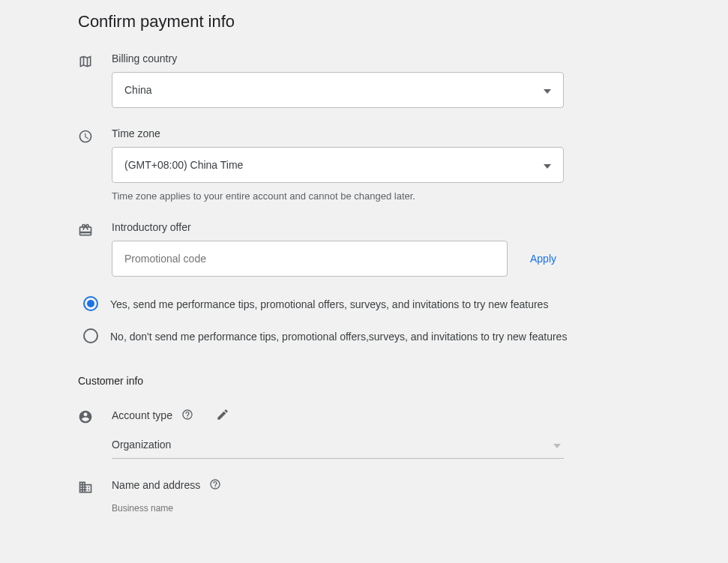 Image resolution: width=728 pixels, height=563 pixels. What do you see at coordinates (364, 496) in the screenshot?
I see `name-address-section: Name and address Business name` at bounding box center [364, 496].